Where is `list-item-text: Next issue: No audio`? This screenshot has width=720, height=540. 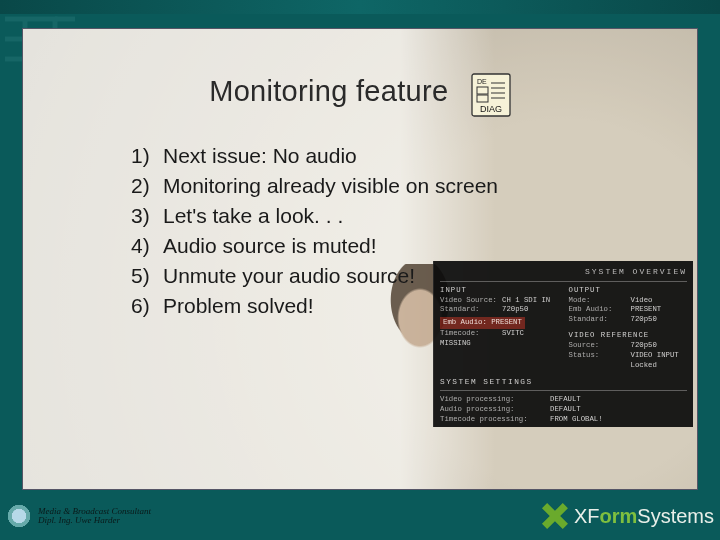
list-item-text: Next issue: No audio is located at coordinates (260, 156).